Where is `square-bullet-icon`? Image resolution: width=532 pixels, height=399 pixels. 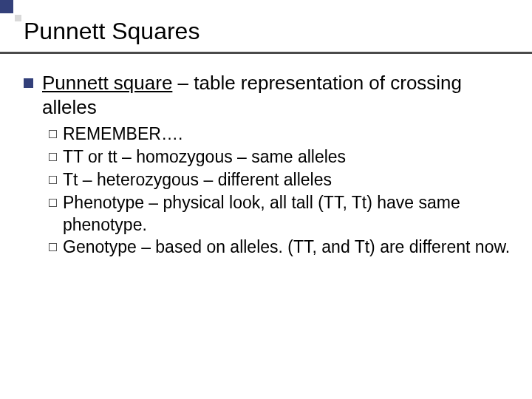 square-bullet-icon is located at coordinates (28, 83).